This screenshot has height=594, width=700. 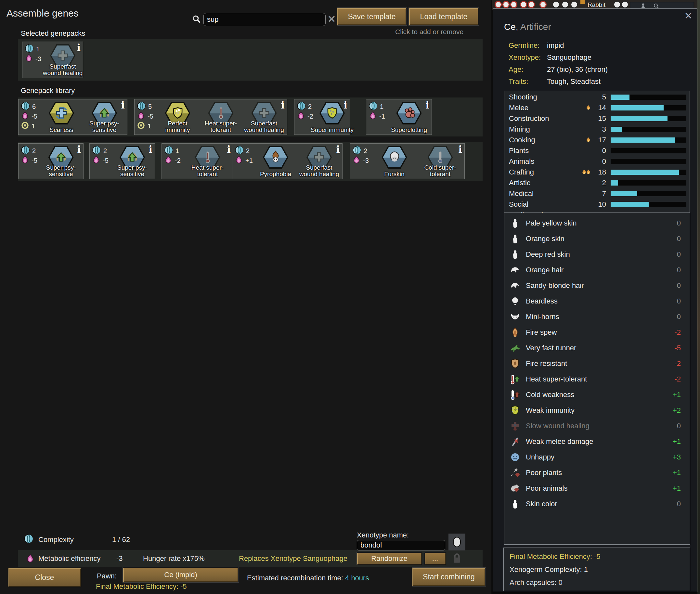 What do you see at coordinates (515, 442) in the screenshot?
I see `weak-melee-gene-icon` at bounding box center [515, 442].